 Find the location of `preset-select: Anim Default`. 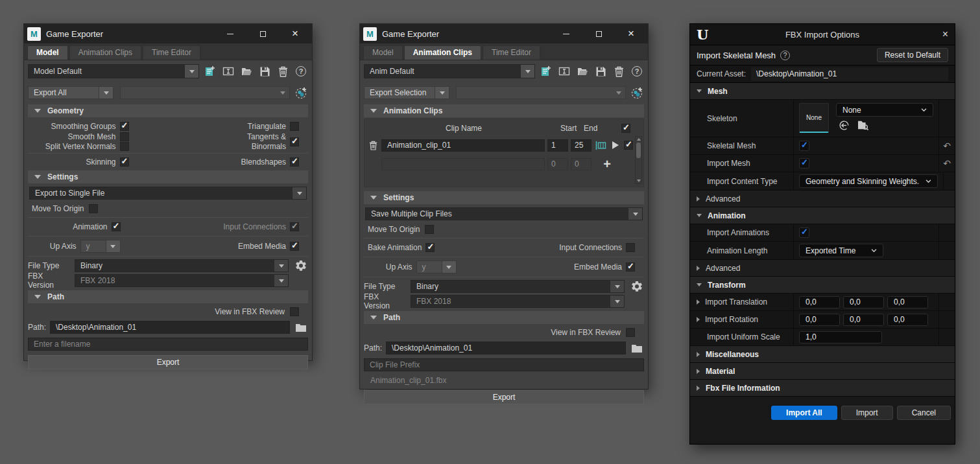

preset-select: Anim Default is located at coordinates (449, 71).